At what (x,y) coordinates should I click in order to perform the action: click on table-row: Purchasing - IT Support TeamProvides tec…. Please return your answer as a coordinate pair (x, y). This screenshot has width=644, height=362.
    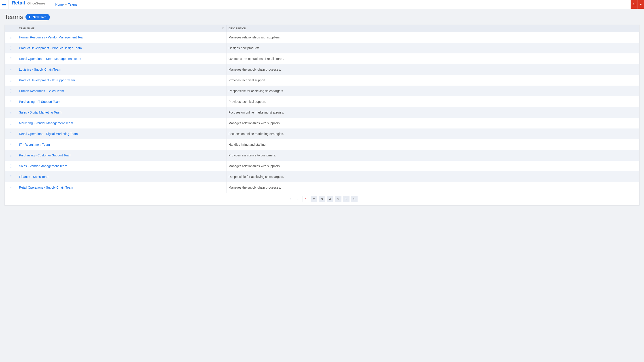
    Looking at the image, I should click on (322, 102).